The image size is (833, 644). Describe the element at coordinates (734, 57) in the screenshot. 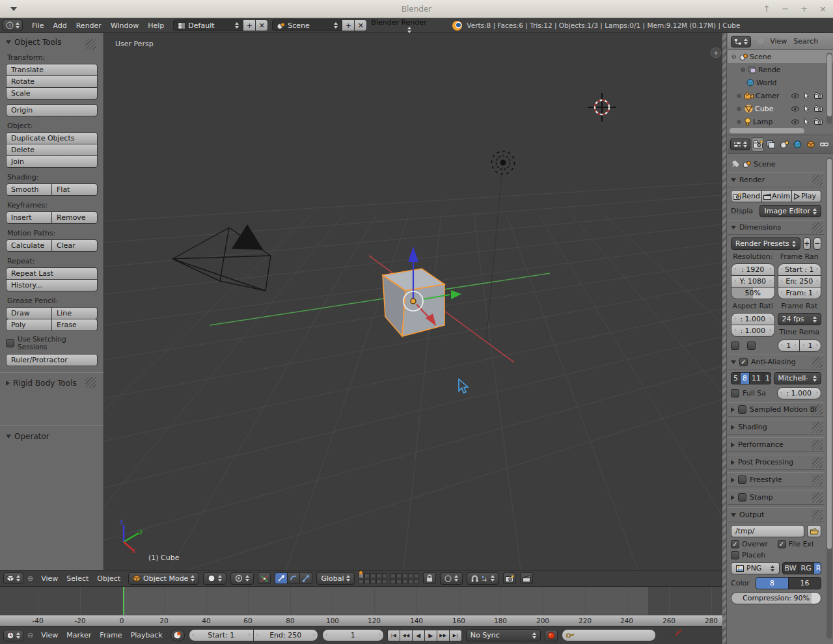

I see `collapse-icon: ⊖` at that location.